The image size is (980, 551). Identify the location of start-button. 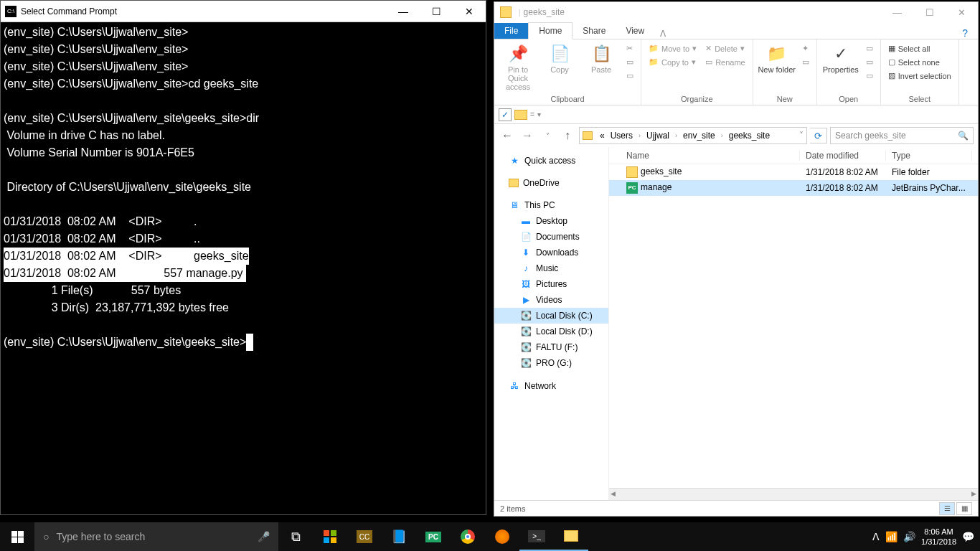
(17, 537).